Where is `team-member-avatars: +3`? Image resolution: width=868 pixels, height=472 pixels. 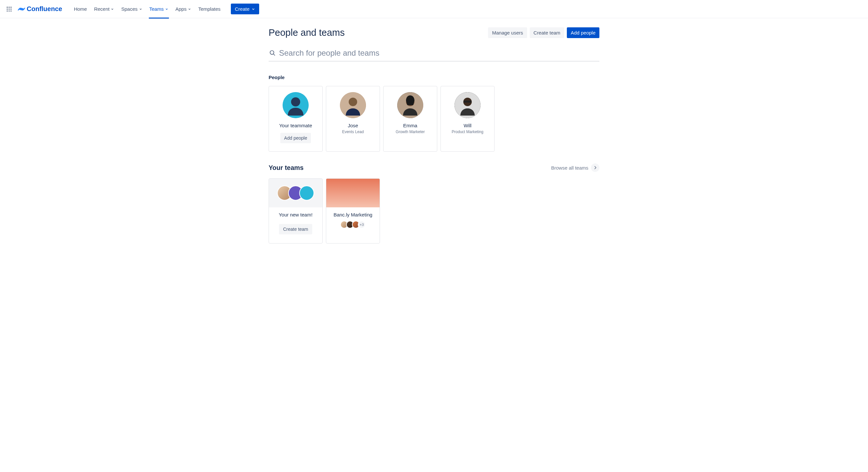
team-member-avatars: +3 is located at coordinates (353, 224).